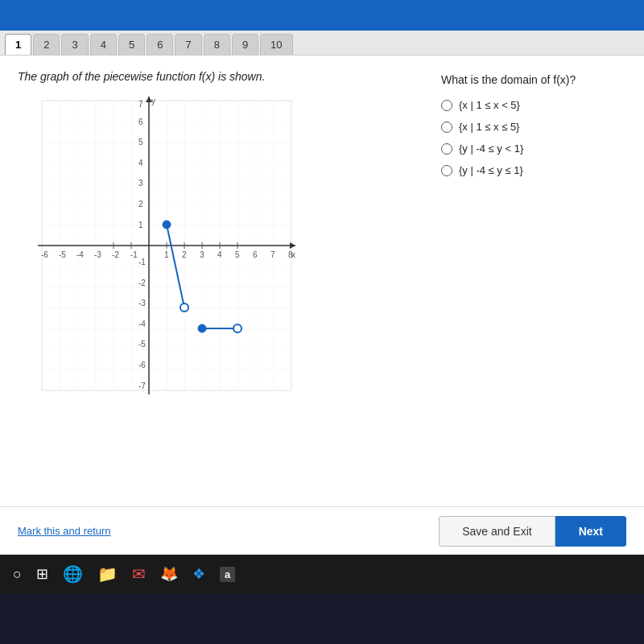  Describe the element at coordinates (322, 15) in the screenshot. I see `top-bar` at that location.